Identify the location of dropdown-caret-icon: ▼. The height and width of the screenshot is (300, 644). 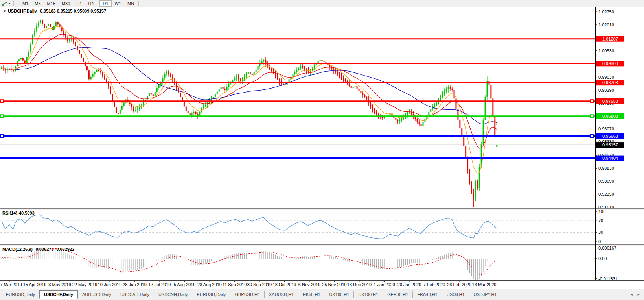
(9, 3).